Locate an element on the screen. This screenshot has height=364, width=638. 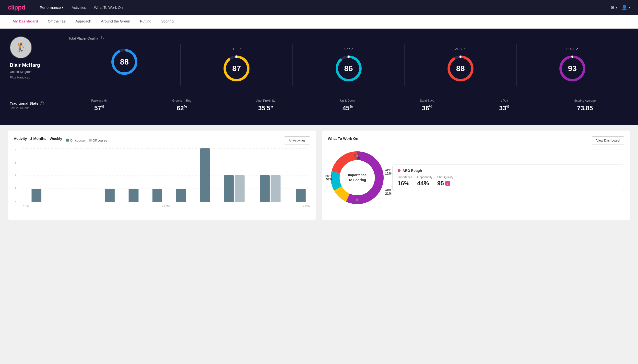
wtwo-header: What To Work On View Dashboard is located at coordinates (476, 140).